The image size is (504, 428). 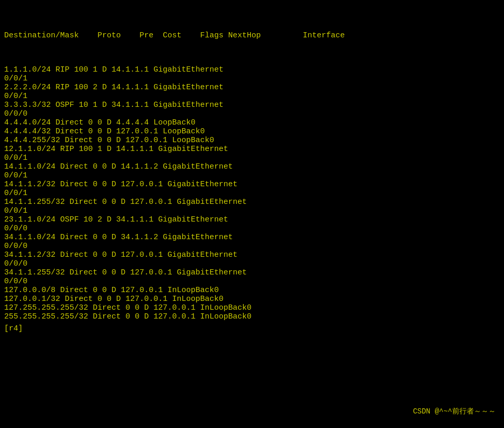 I want to click on prompt: [r4], so click(x=13, y=329).